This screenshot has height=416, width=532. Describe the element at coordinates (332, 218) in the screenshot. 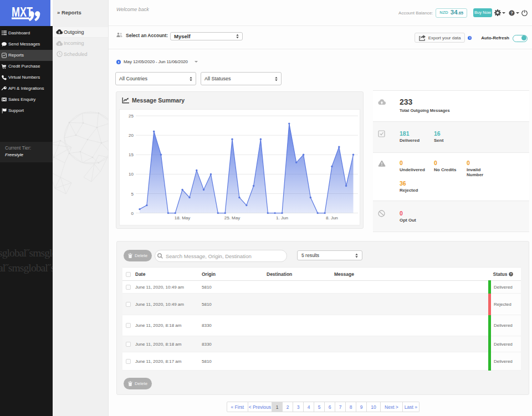

I see `svg-text: 8. Jun` at that location.